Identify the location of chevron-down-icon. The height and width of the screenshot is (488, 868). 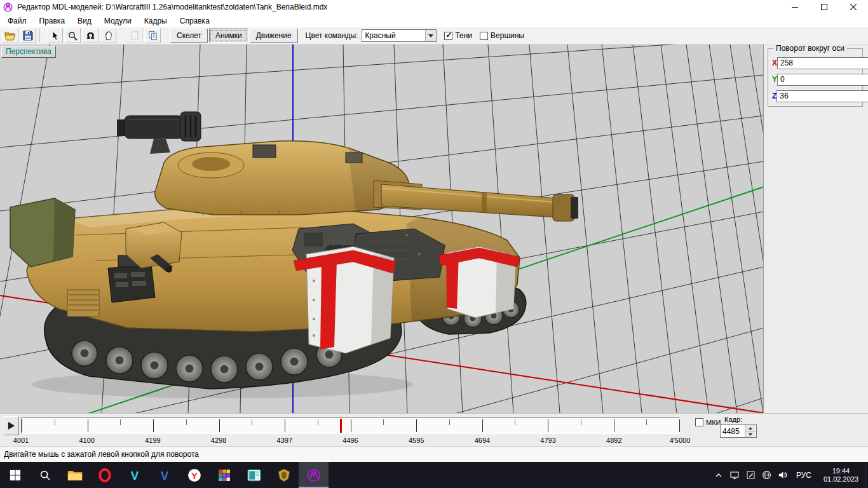
(431, 36).